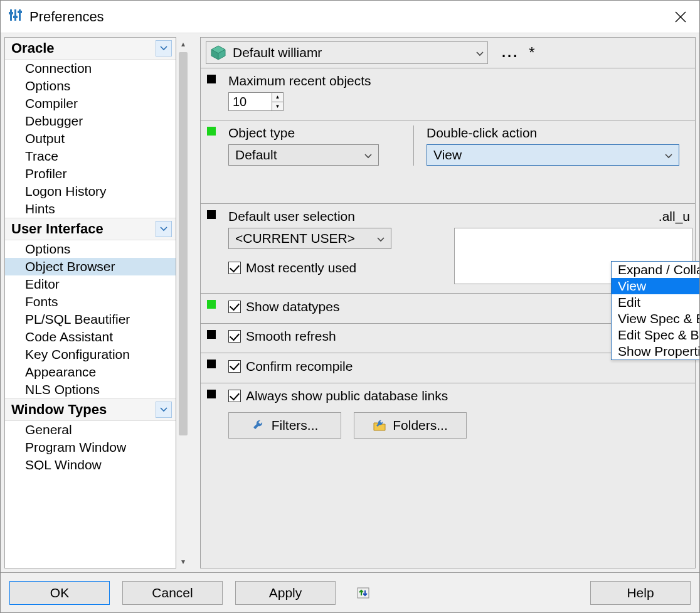 The width and height of the screenshot is (700, 613). Describe the element at coordinates (547, 155) in the screenshot. I see `dblclick-value: View` at that location.